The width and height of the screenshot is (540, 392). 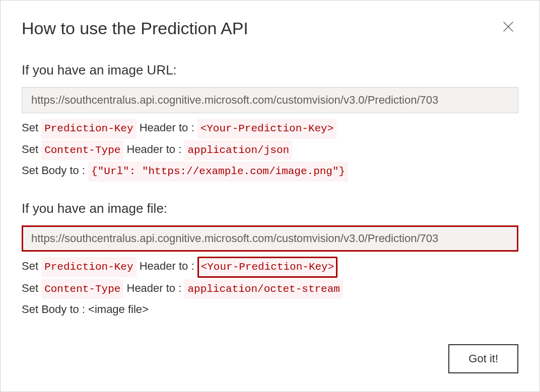 What do you see at coordinates (484, 359) in the screenshot?
I see `got-it-button: Got it!` at bounding box center [484, 359].